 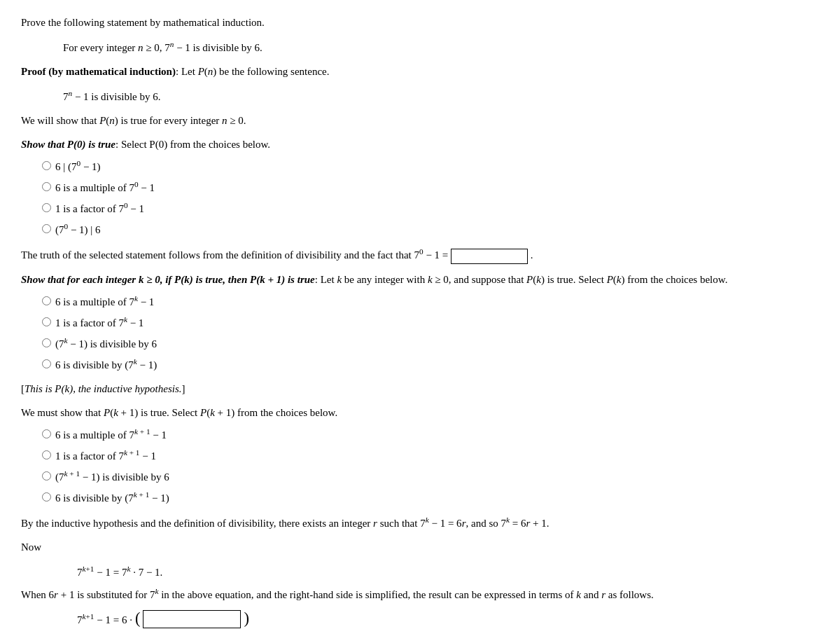 What do you see at coordinates (78, 229) in the screenshot?
I see `p0-option-4-label: (70 − 1) | 6` at bounding box center [78, 229].